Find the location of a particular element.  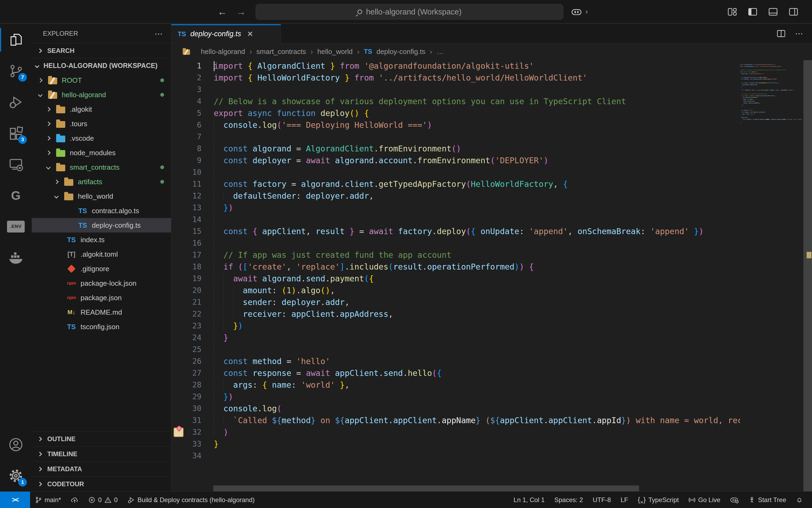

code-line-16: 16 is located at coordinates (456, 243).